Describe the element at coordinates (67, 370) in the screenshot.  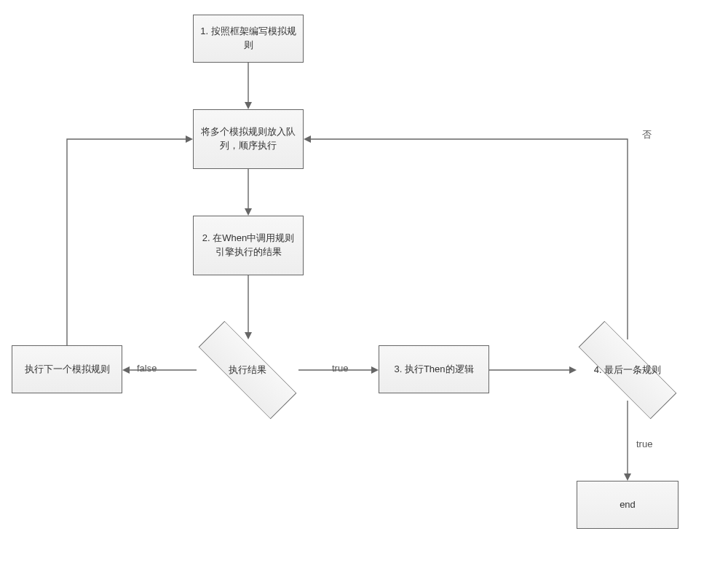
I see `node-next-label: 执行下一个模拟规则` at that location.